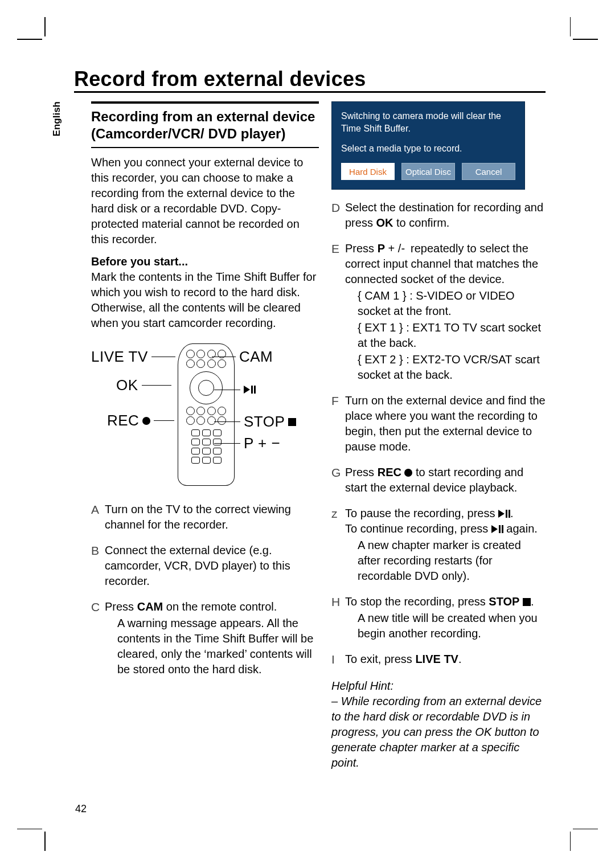 Image resolution: width=615 pixels, height=868 pixels. What do you see at coordinates (264, 421) in the screenshot?
I see `diagram-label-stop: STOP` at bounding box center [264, 421].